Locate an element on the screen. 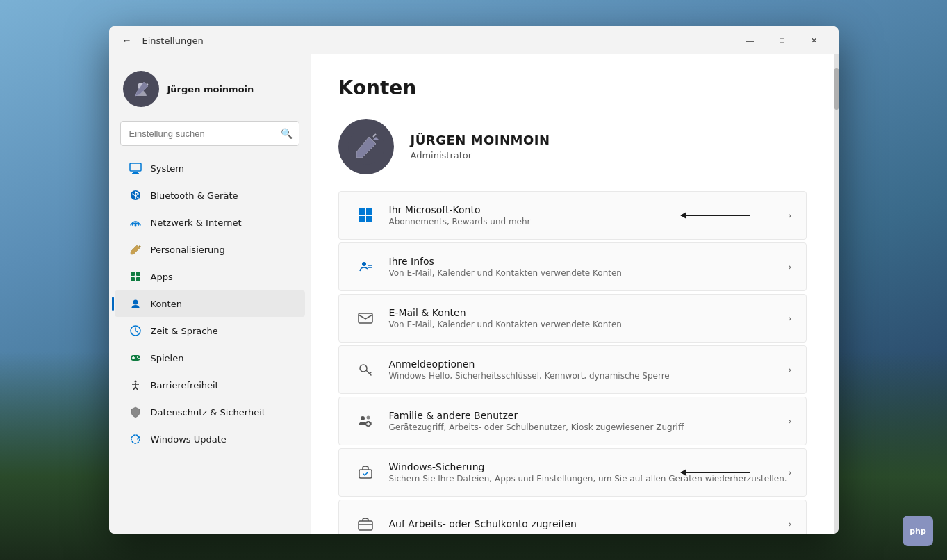  scroll-thumb is located at coordinates (837, 89).